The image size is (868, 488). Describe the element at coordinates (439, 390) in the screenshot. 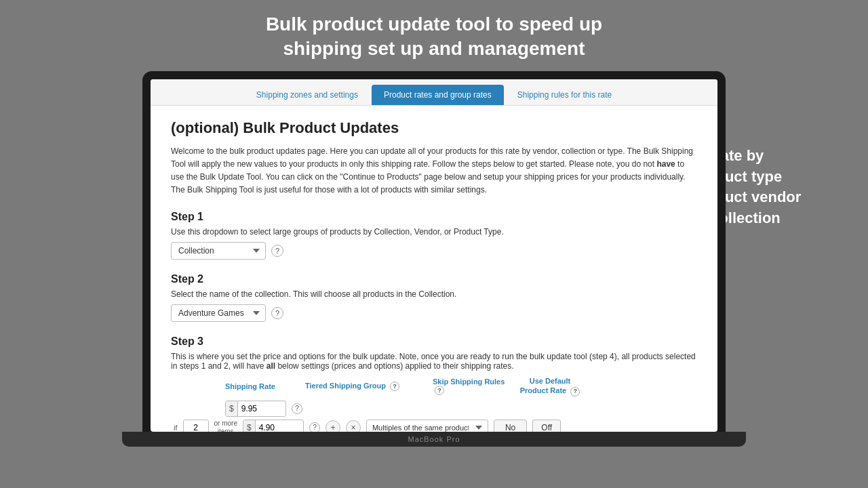

I see `skip-col-help-icon: ?` at that location.